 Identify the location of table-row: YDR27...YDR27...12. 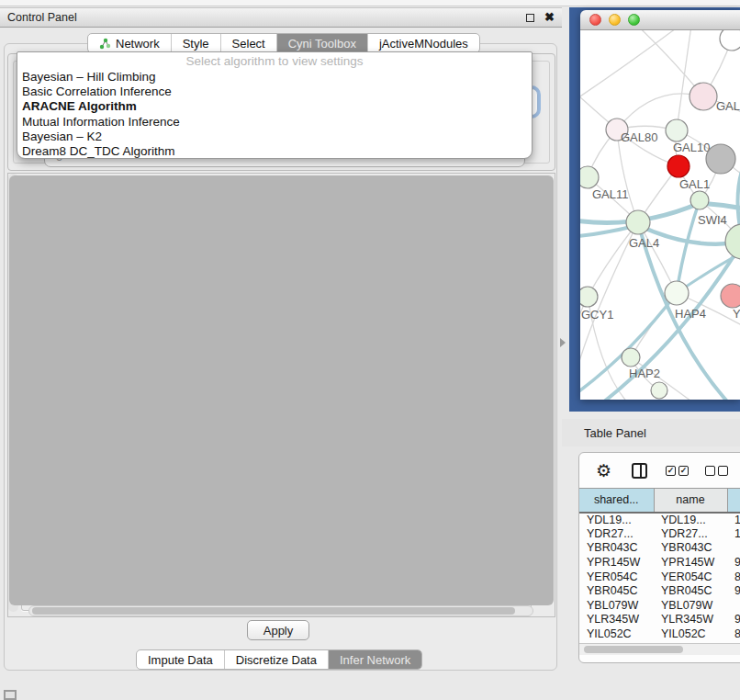
(659, 534).